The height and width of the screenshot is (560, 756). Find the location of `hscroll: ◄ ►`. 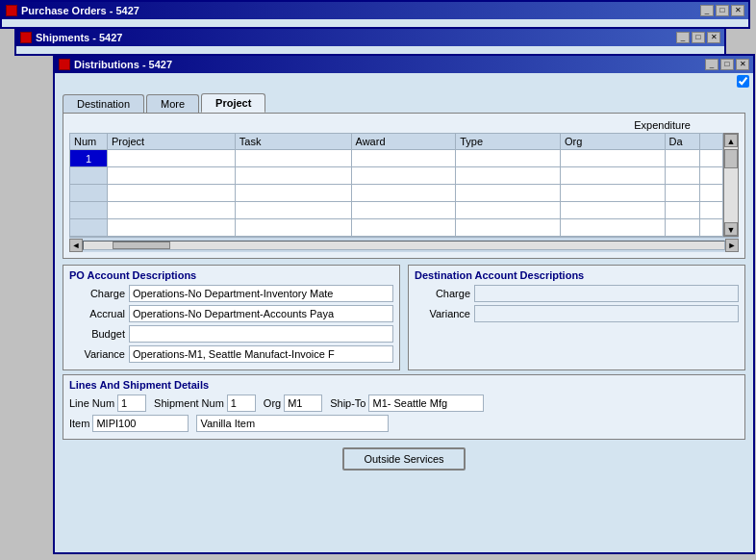

hscroll: ◄ ► is located at coordinates (404, 244).